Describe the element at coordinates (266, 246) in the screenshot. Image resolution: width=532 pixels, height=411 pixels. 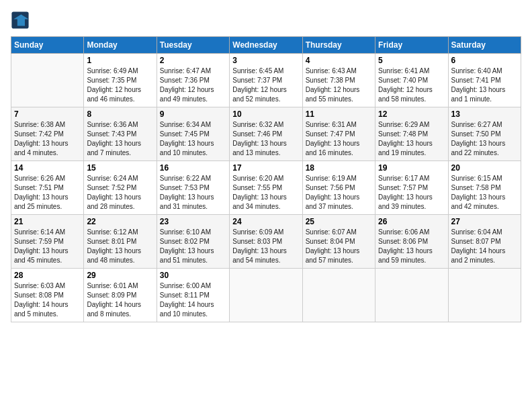
I see `day-info: Sunrise: 6:09 AMSunset: 8:03 PMDaylight:…` at that location.